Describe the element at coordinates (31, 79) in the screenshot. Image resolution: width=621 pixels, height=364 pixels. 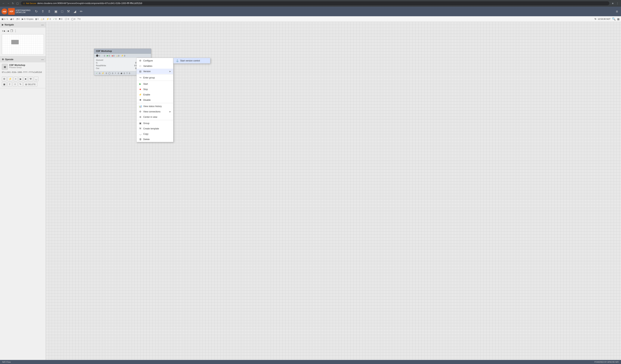
I see `template-action-button: ⚒` at that location.